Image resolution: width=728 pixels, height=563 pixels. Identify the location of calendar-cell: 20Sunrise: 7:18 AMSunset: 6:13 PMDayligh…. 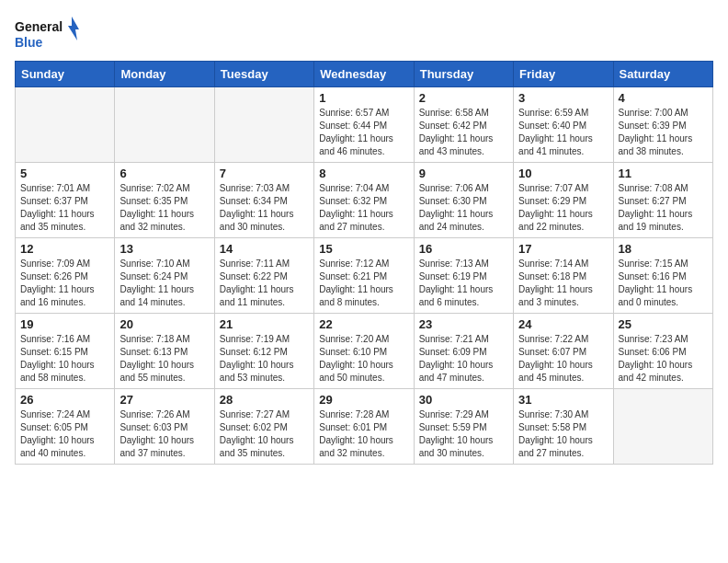
(165, 351).